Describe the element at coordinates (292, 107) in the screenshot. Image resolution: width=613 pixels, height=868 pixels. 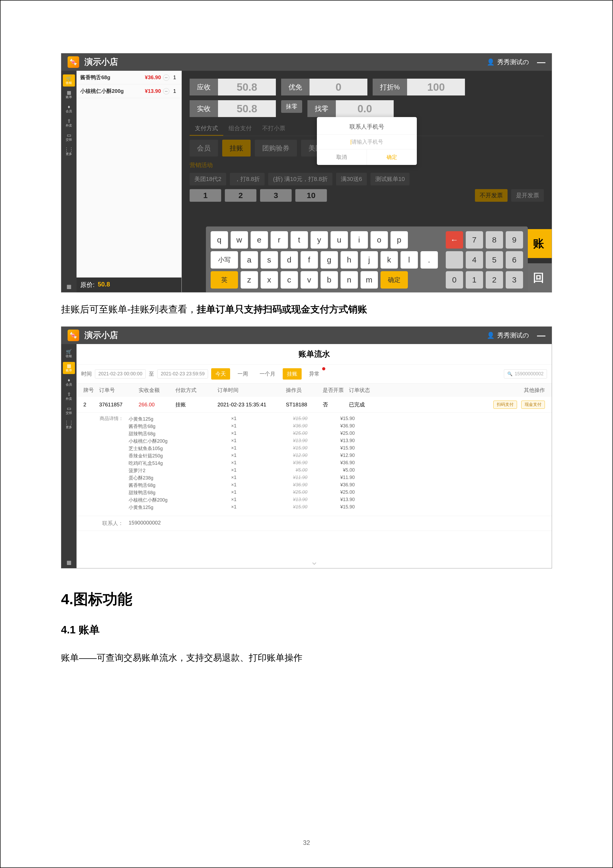
I see `round-button: 抹零` at that location.